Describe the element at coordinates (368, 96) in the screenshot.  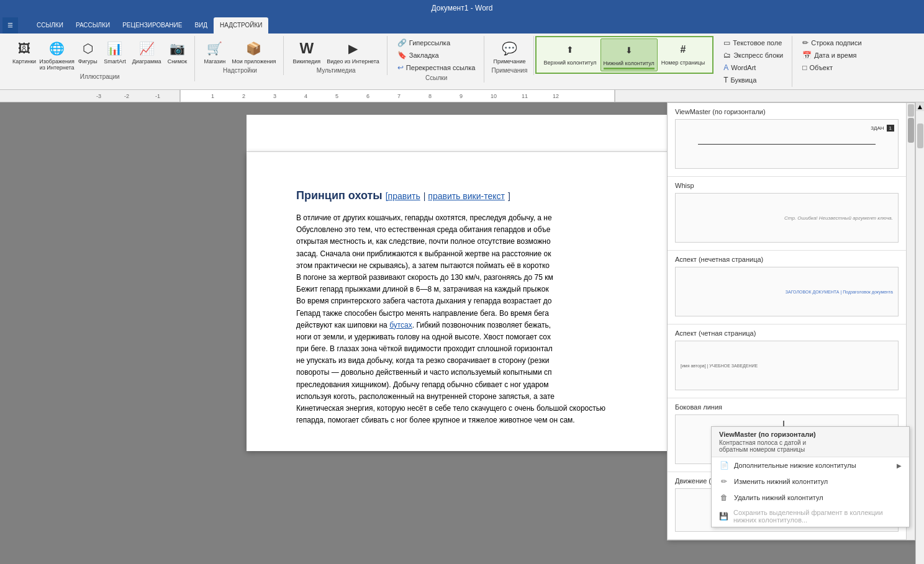
I see `svg-text: 6` at that location.